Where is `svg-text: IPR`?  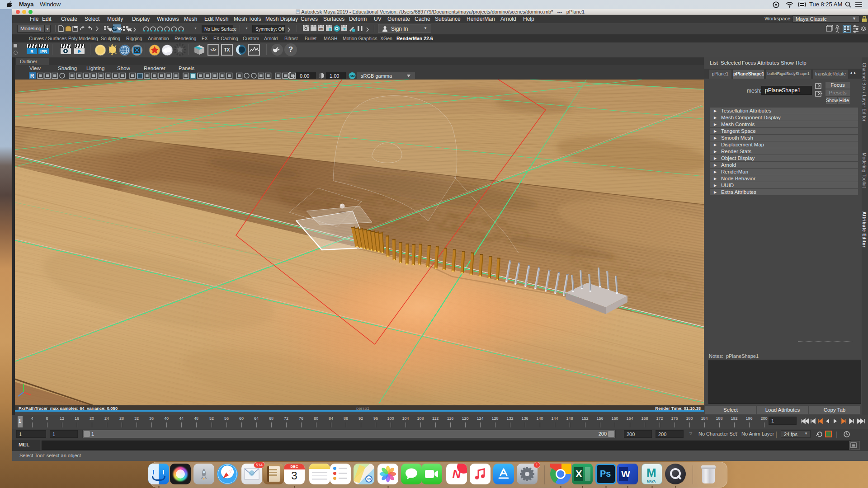 svg-text: IPR is located at coordinates (321, 29).